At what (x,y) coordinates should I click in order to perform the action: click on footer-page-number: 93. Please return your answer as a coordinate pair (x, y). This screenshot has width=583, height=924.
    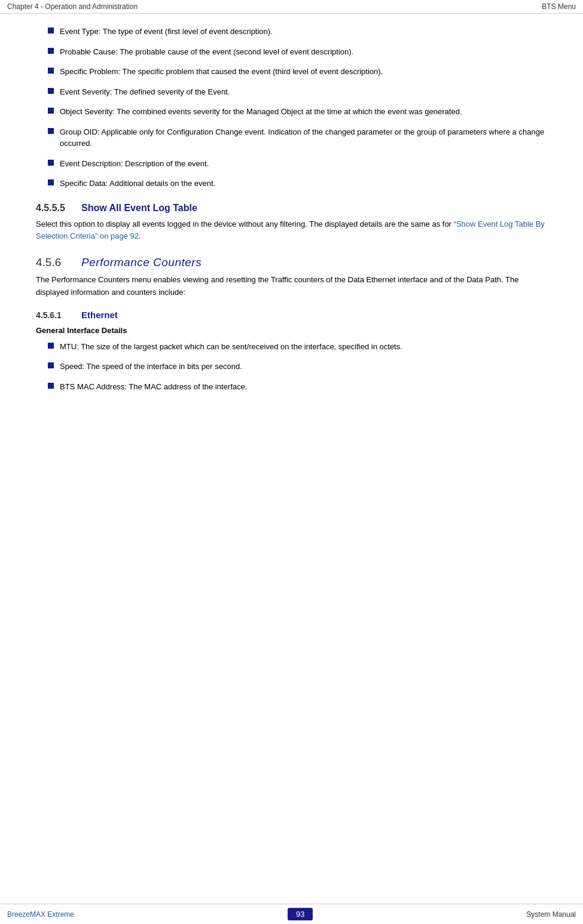
    Looking at the image, I should click on (300, 914).